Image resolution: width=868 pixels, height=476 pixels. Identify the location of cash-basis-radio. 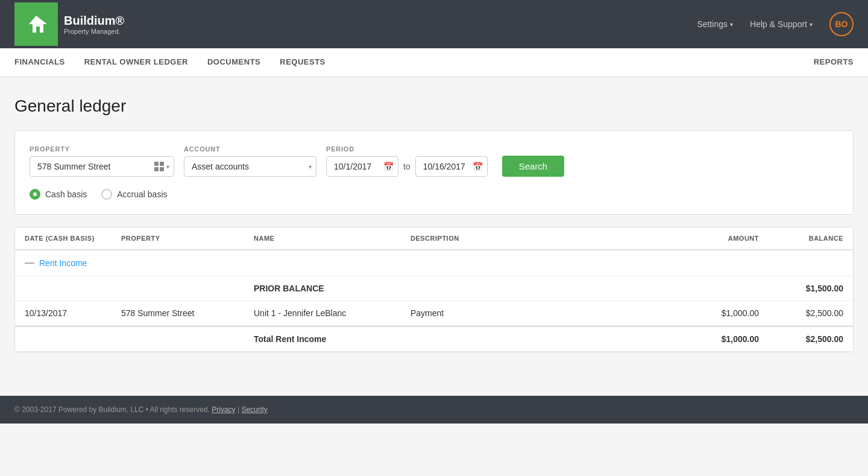
(35, 194).